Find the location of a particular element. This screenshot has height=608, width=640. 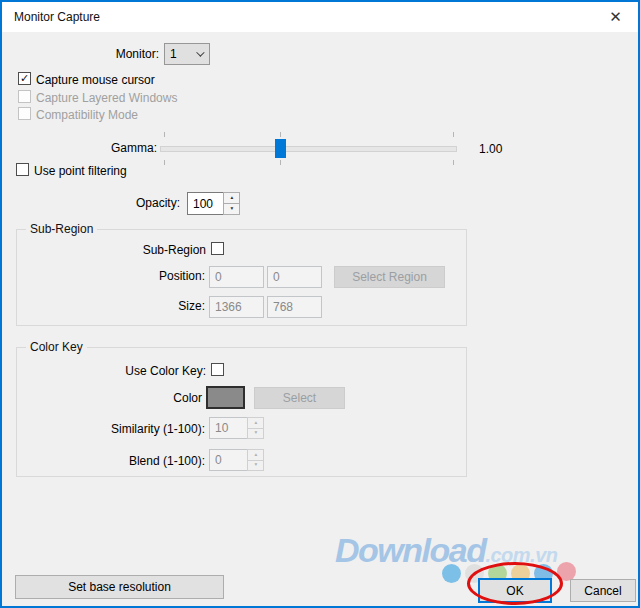

use-point-filtering-checkbox: ✓ is located at coordinates (22, 170).